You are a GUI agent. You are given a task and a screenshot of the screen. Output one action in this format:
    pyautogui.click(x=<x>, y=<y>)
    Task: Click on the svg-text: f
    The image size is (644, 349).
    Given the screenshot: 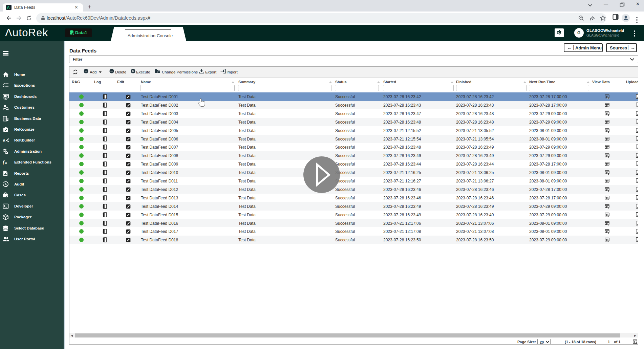 What is the action you would take?
    pyautogui.click(x=4, y=162)
    